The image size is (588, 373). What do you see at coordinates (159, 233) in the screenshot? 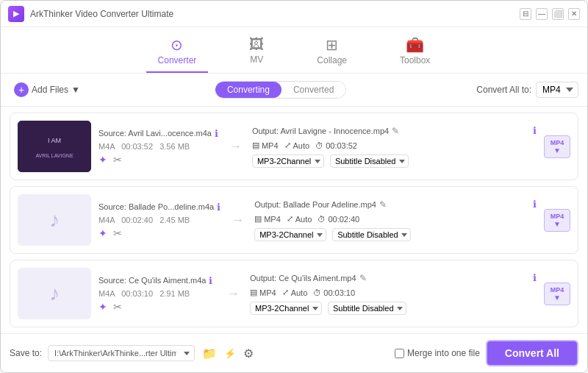
I see `file-actions-2: ✦ ✂` at bounding box center [159, 233].